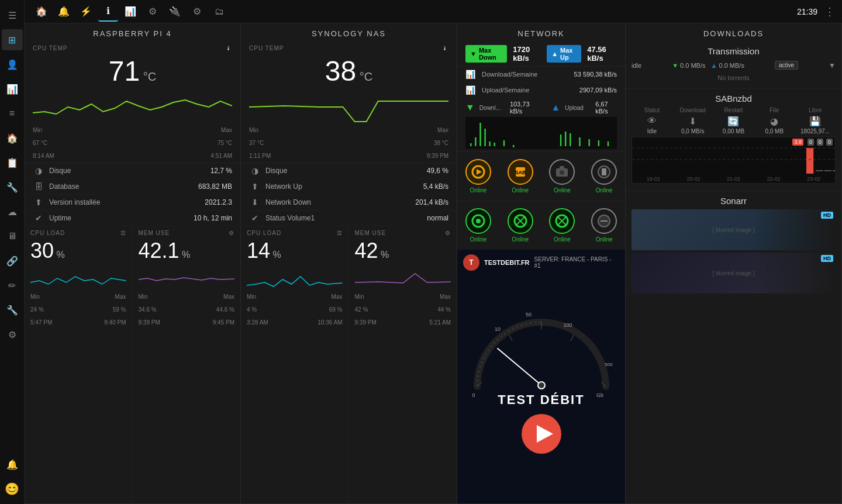  What do you see at coordinates (497, 329) in the screenshot?
I see `svg-text: 10` at bounding box center [497, 329].